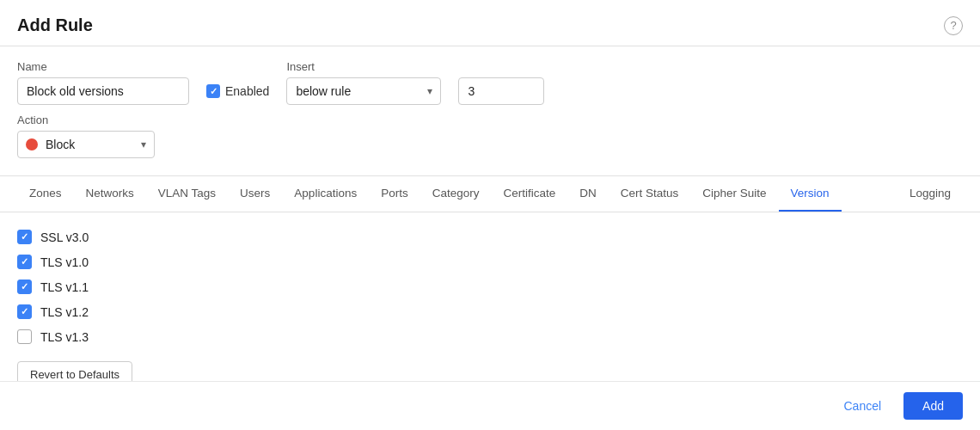 This screenshot has width=980, height=430. Describe the element at coordinates (734, 194) in the screenshot. I see `tab-cipher-suite: Cipher Suite` at that location.